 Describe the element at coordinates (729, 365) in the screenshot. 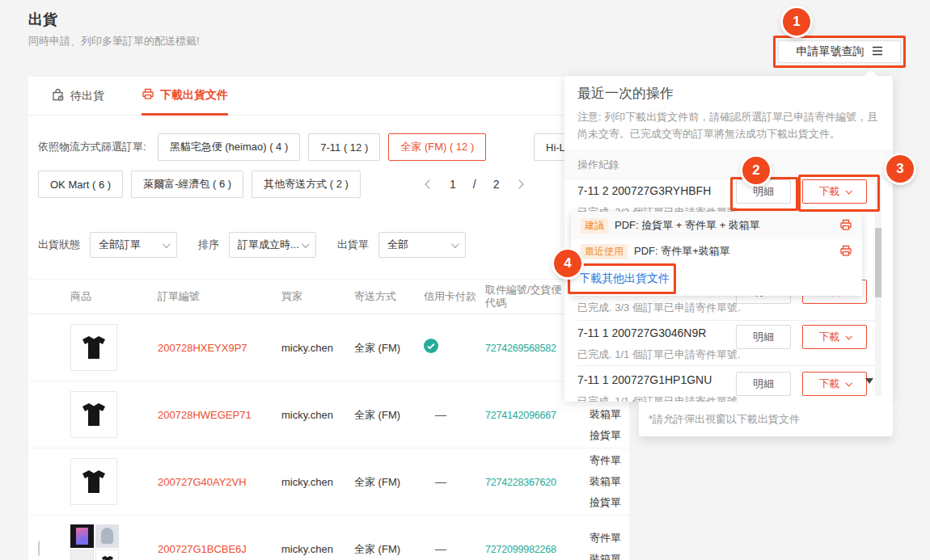

I see `divider` at that location.